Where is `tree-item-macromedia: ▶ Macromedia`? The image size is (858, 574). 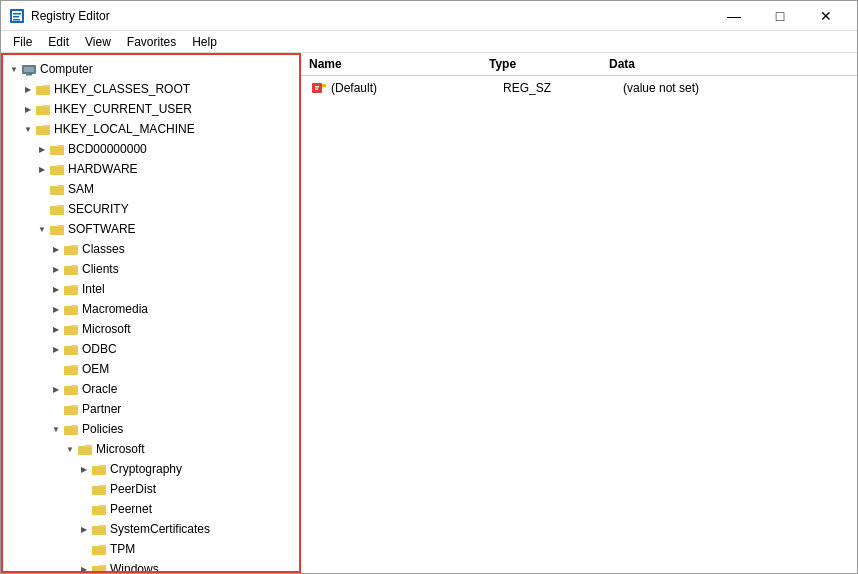
tree-item-macromedia: ▶ Macromedia is located at coordinates (151, 309).